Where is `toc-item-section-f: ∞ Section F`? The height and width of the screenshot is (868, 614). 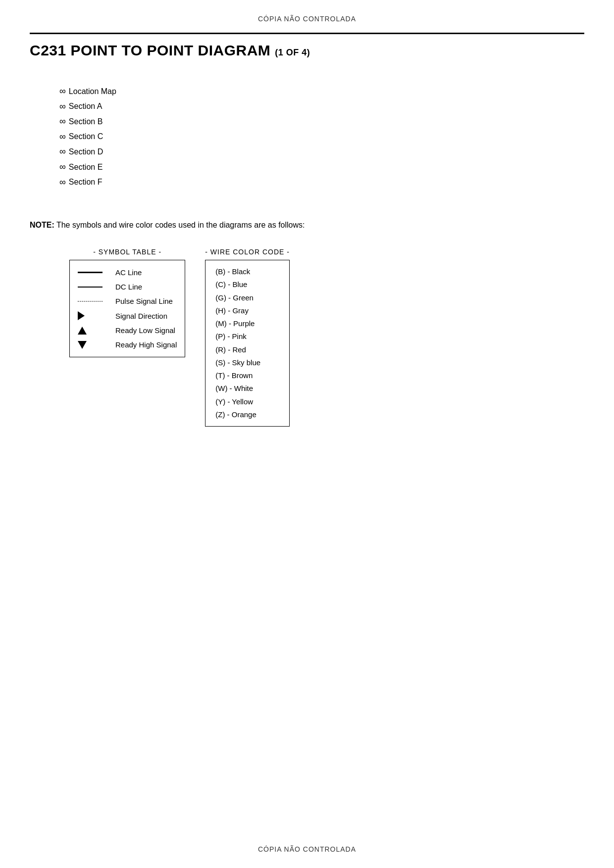
toc-item-section-f: ∞ Section F is located at coordinates (322, 182).